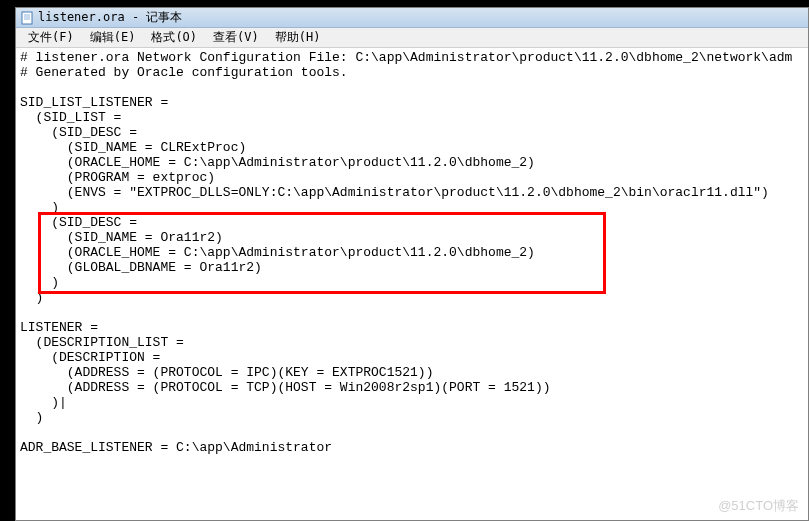 The height and width of the screenshot is (521, 809). Describe the element at coordinates (113, 38) in the screenshot. I see `menu-edit: 编辑(E)` at that location.